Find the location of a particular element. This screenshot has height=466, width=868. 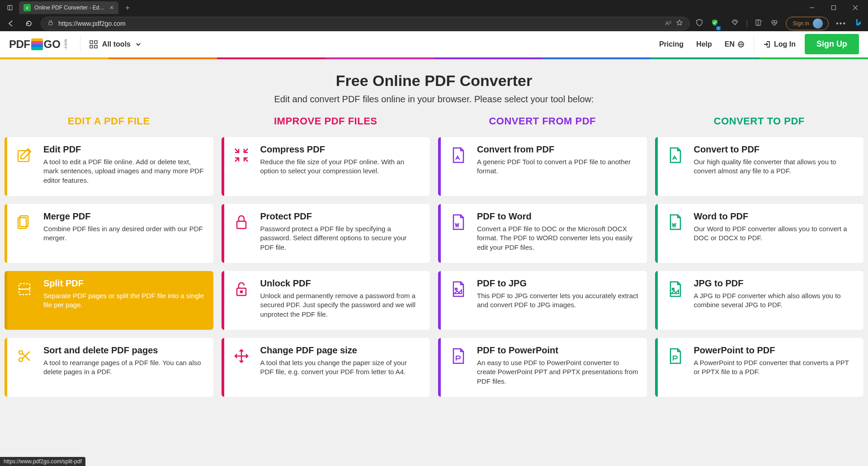

chevron-down-icon is located at coordinates (138, 44).